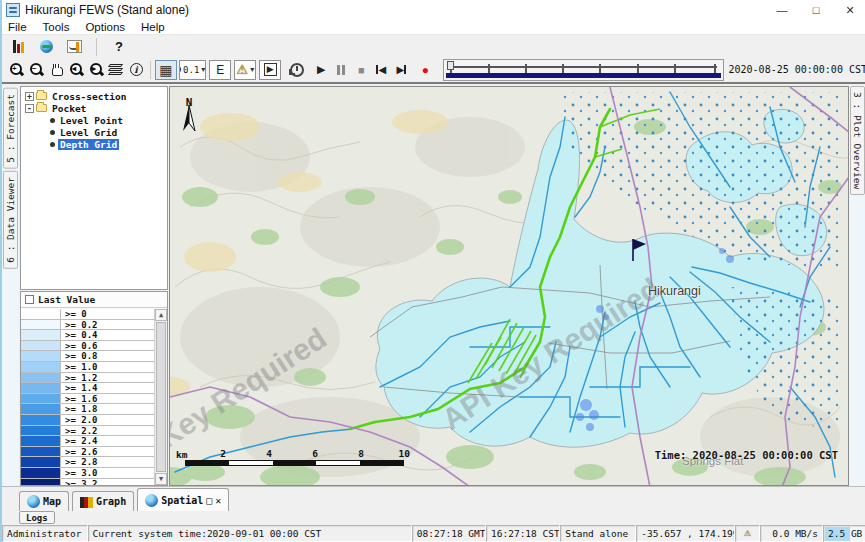  What do you see at coordinates (69, 108) in the screenshot?
I see `tree-item-label: Pocket` at bounding box center [69, 108].